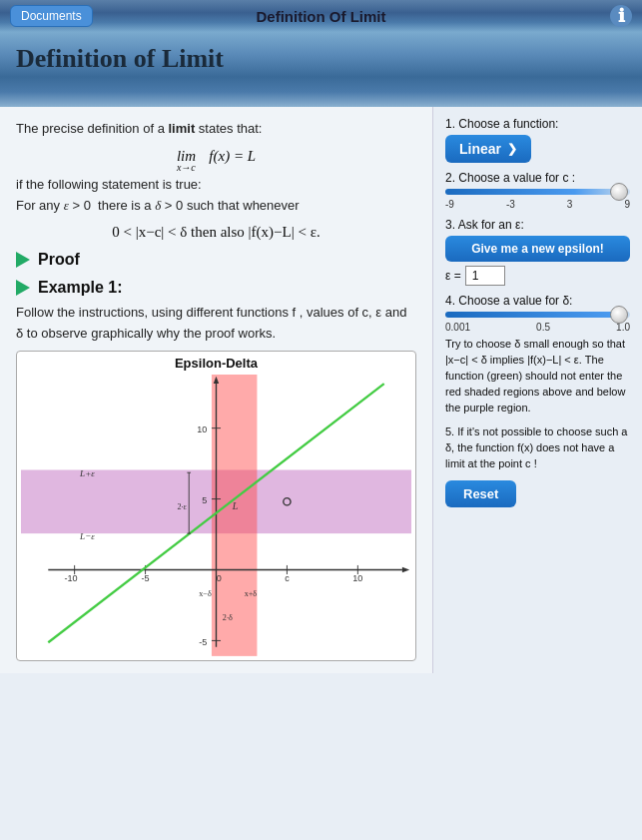  What do you see at coordinates (619, 192) in the screenshot?
I see `c-slider-thumb` at bounding box center [619, 192].